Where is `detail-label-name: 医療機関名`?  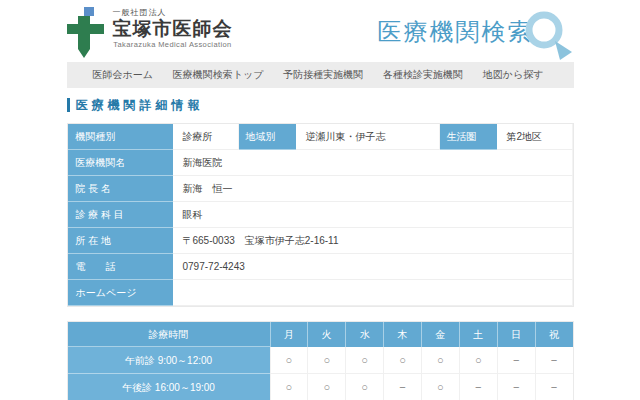
detail-label-name: 医療機関名 is located at coordinates (120, 163).